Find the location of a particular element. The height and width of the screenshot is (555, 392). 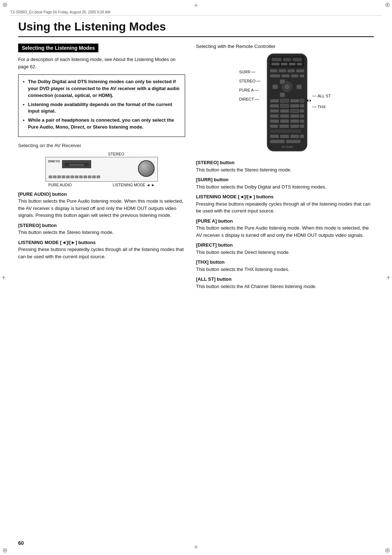

bullet-list: The Dolby Digital and DTS listening mode… is located at coordinates (102, 105).